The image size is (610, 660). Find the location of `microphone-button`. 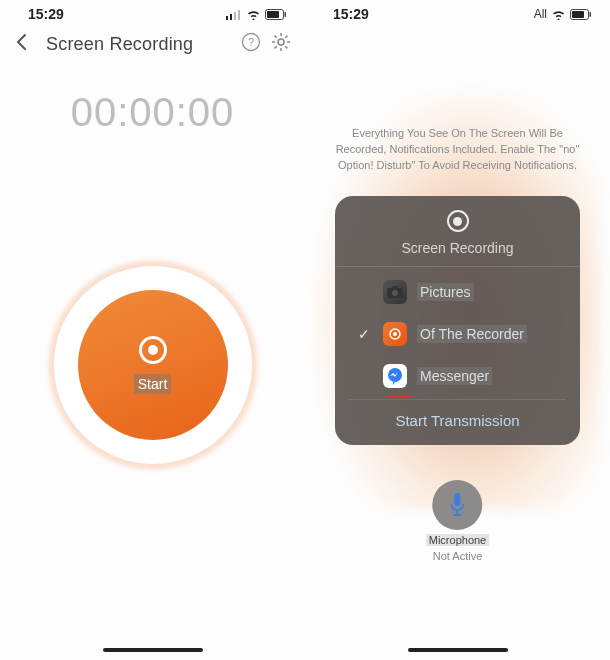

microphone-button is located at coordinates (457, 505).